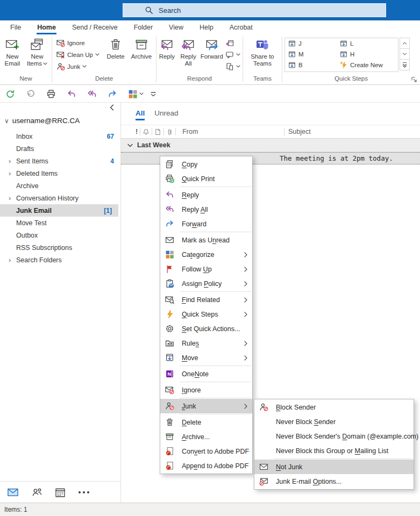  Describe the element at coordinates (207, 300) in the screenshot. I see `context-menu-item: Find Related` at that location.